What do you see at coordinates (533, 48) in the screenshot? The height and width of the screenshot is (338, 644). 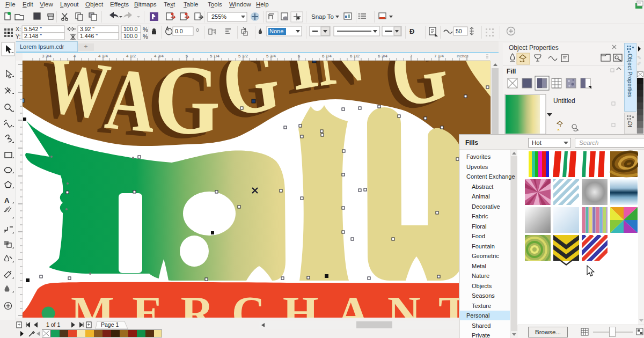 I see `svg-text: Object Properties` at bounding box center [533, 48].